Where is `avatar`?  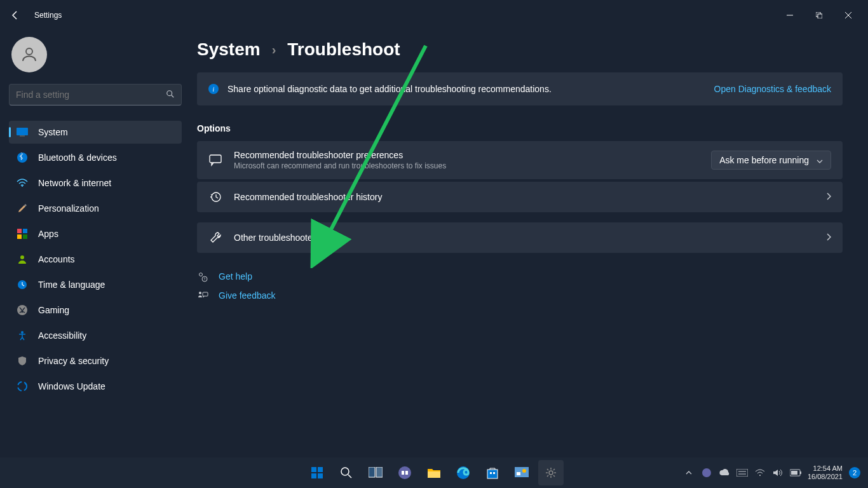
avatar is located at coordinates (29, 55).